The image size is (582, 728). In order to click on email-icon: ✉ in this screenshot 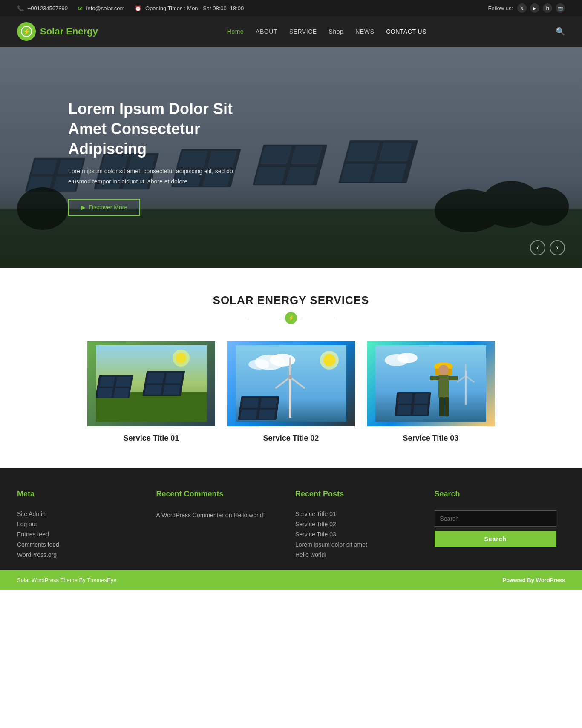, I will do `click(80, 9)`.